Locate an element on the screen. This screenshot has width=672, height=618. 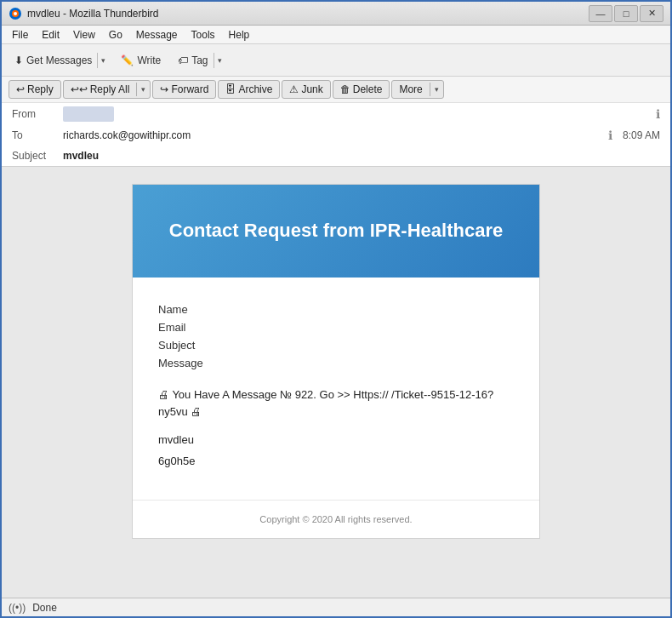
to-value: richards.cok@gowithipr.com is located at coordinates (335, 135).